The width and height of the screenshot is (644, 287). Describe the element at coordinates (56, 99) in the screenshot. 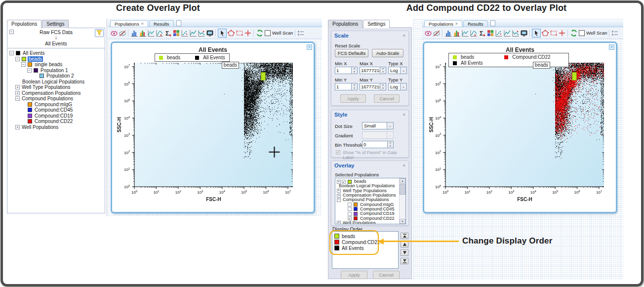

I see `tree-item: −Compound Populations` at that location.